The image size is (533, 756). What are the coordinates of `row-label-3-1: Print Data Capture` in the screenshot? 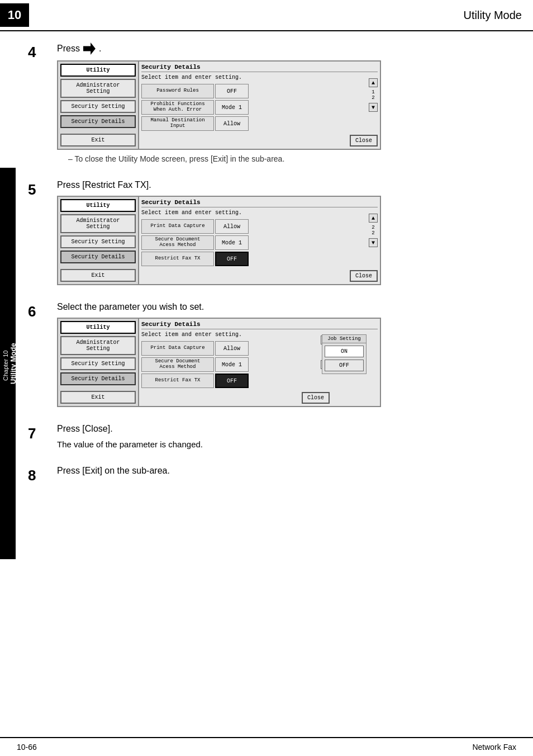 It's located at (178, 348).